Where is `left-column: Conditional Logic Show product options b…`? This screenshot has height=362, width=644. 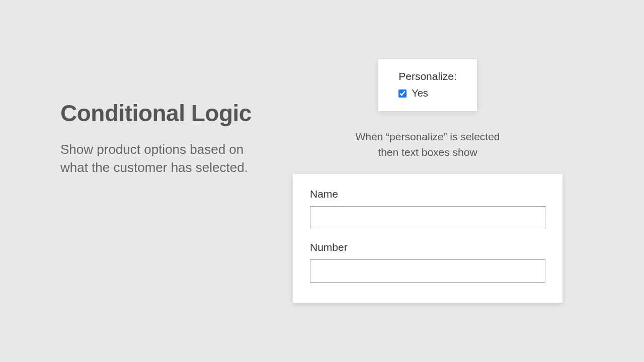
left-column: Conditional Logic Show product options b… is located at coordinates (166, 118).